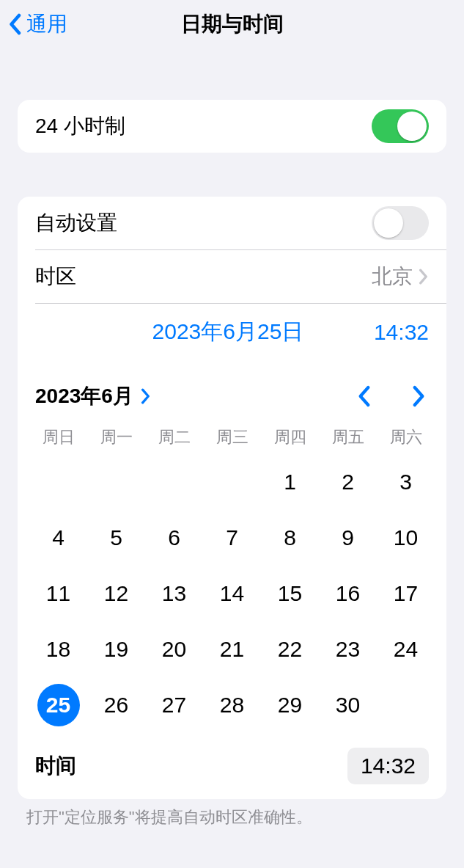 The image size is (464, 868). I want to click on row-time: 时间 14:32, so click(232, 770).